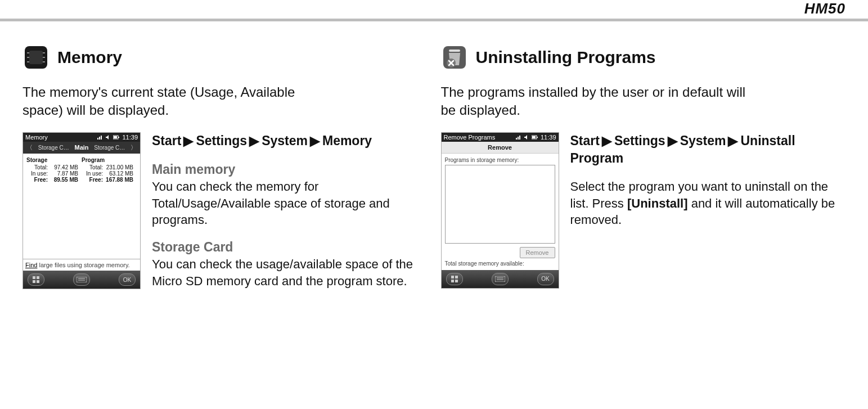 The image size is (868, 409). Describe the element at coordinates (825, 9) in the screenshot. I see `model-label: HM50` at that location.